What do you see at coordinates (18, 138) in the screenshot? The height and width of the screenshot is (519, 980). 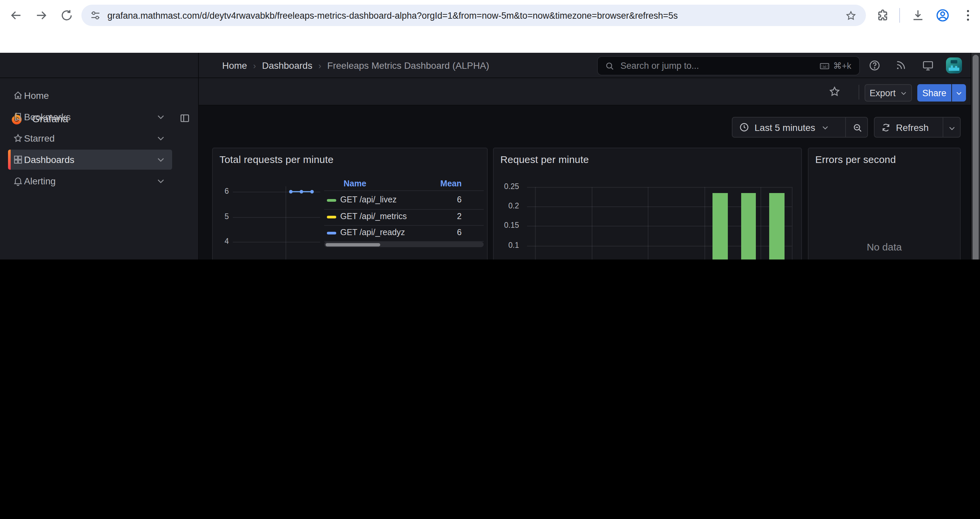 I see `starred-icon` at bounding box center [18, 138].